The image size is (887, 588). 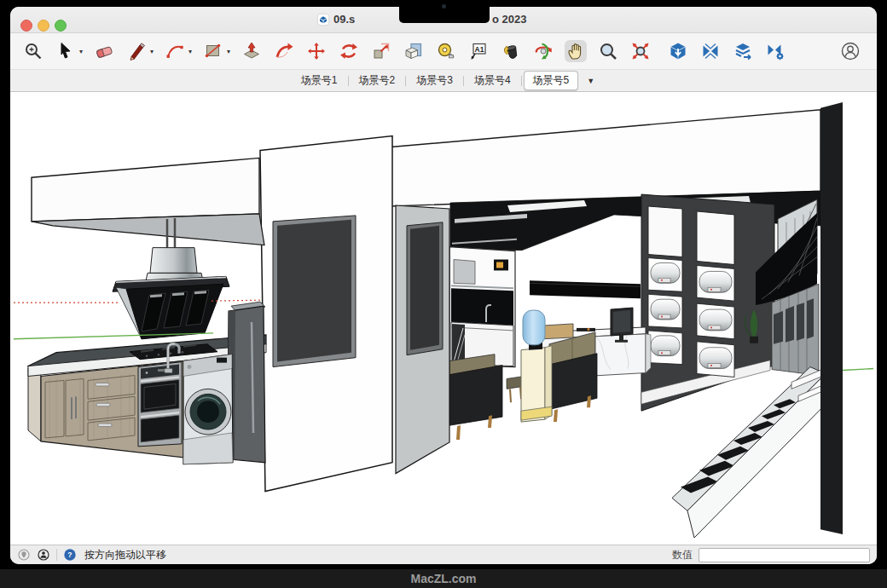 I want to click on select-tool-icon, so click(x=66, y=51).